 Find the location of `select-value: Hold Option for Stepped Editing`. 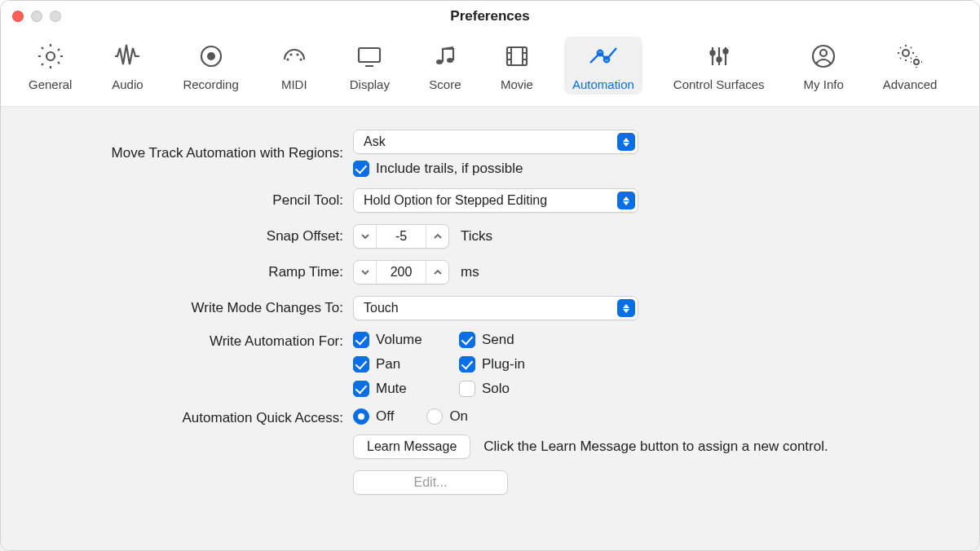

select-value: Hold Option for Stepped Editing is located at coordinates (455, 201).